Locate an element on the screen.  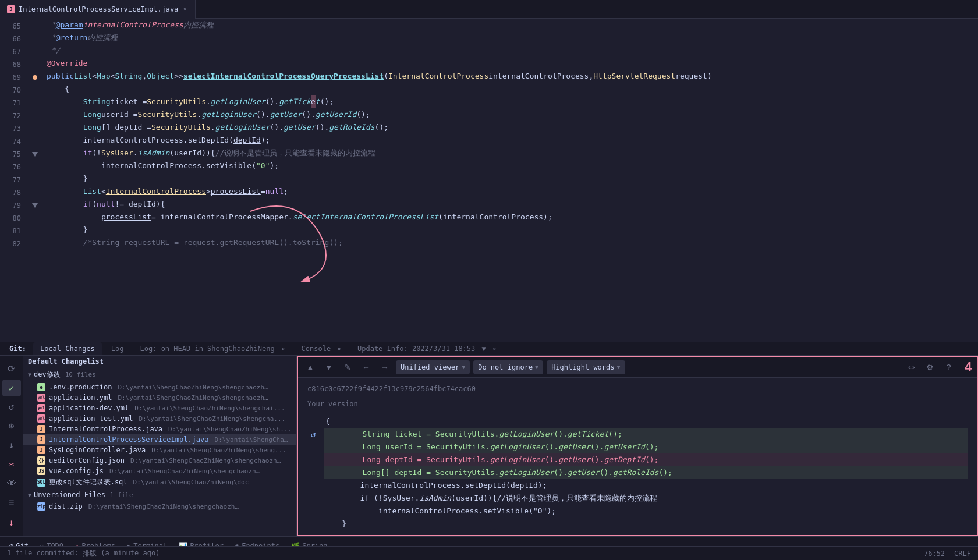
left-sidebar: ⟳ ✓ ↺ ⊕ ↓ ✂ 👁 ≡ ↓ is located at coordinates (12, 446).